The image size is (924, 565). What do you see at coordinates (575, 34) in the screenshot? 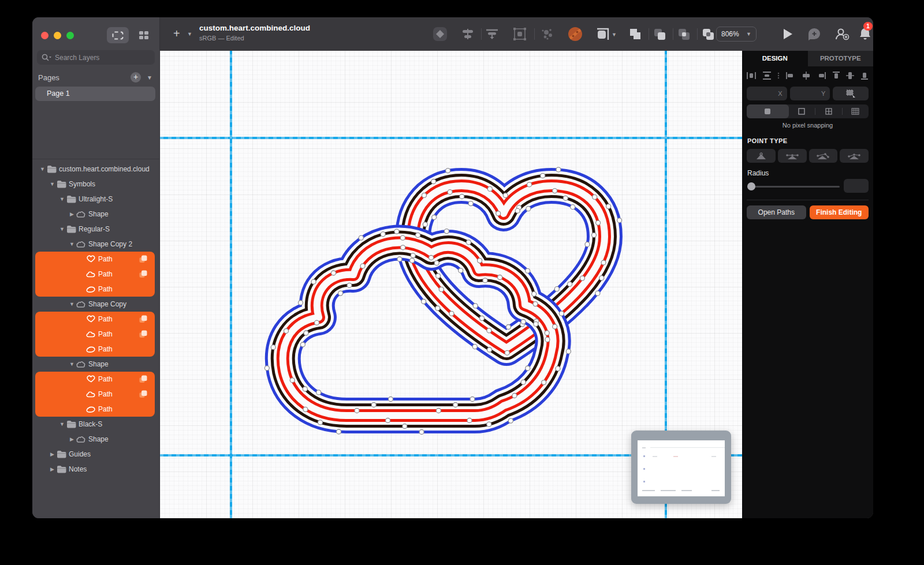
I see `edit-vector-button` at bounding box center [575, 34].